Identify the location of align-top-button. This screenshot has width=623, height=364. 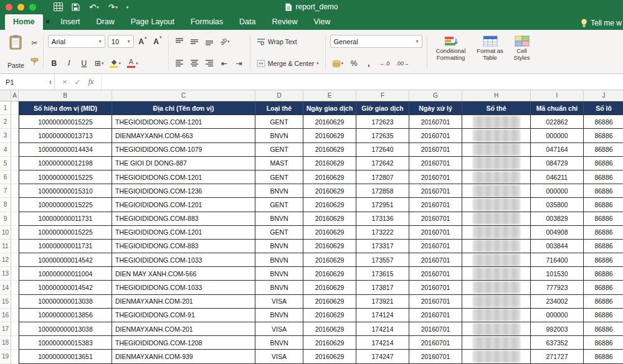
(179, 41).